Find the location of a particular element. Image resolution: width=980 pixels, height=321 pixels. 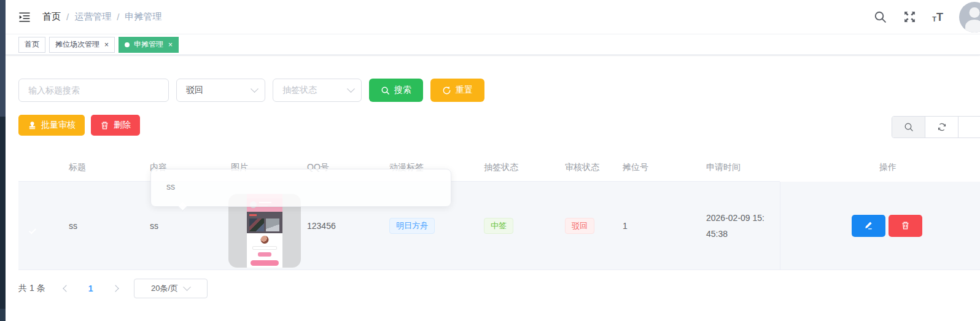

stamp-icon is located at coordinates (32, 125).